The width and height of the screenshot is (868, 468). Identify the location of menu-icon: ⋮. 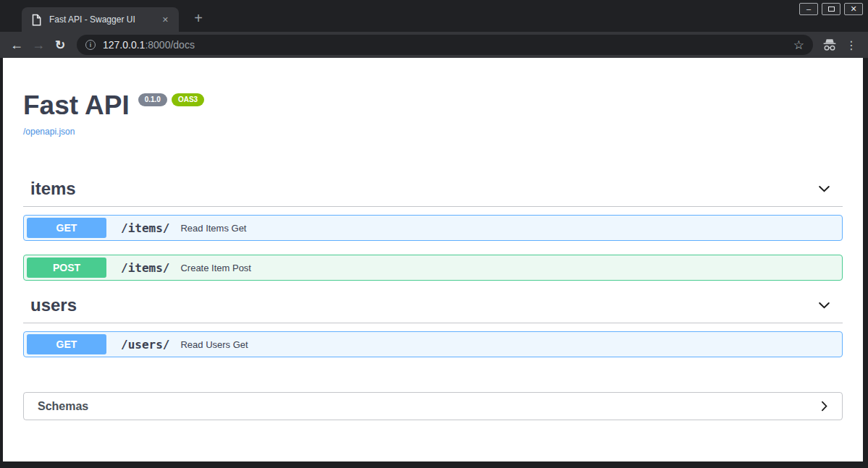
(851, 45).